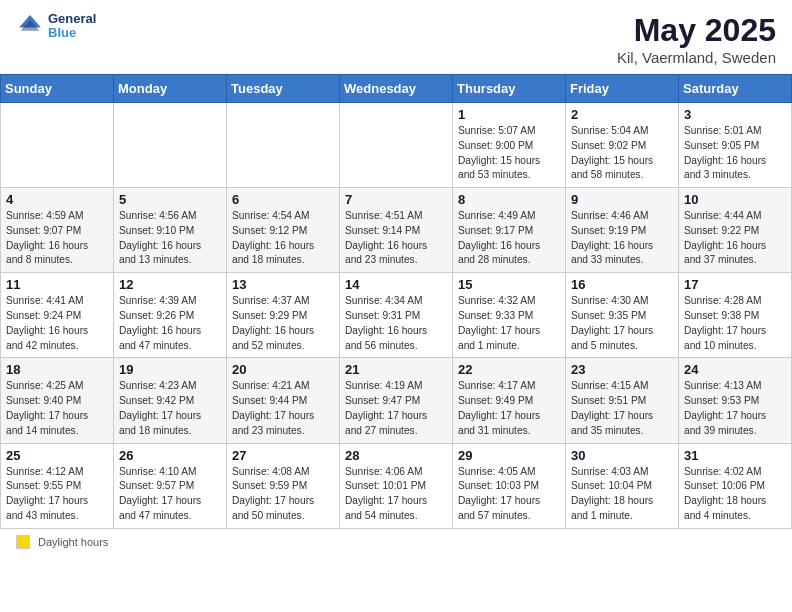  I want to click on day-number: 26, so click(170, 456).